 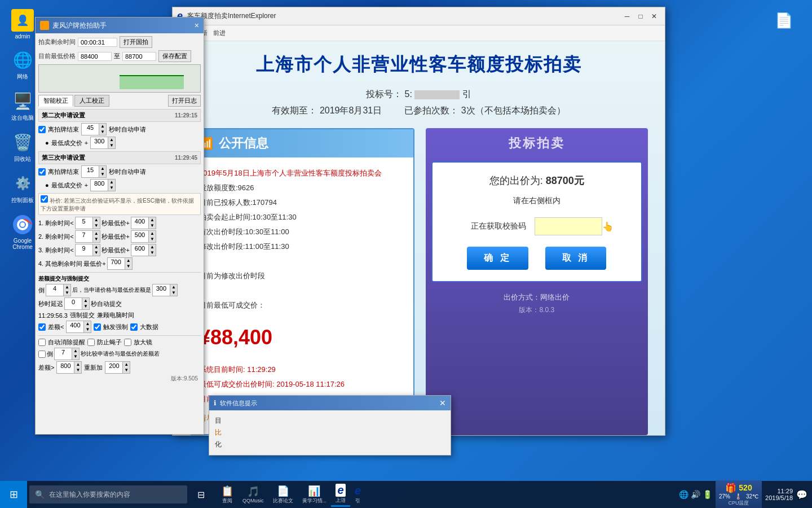 I want to click on row4-plus-up: ▲, so click(x=129, y=261).